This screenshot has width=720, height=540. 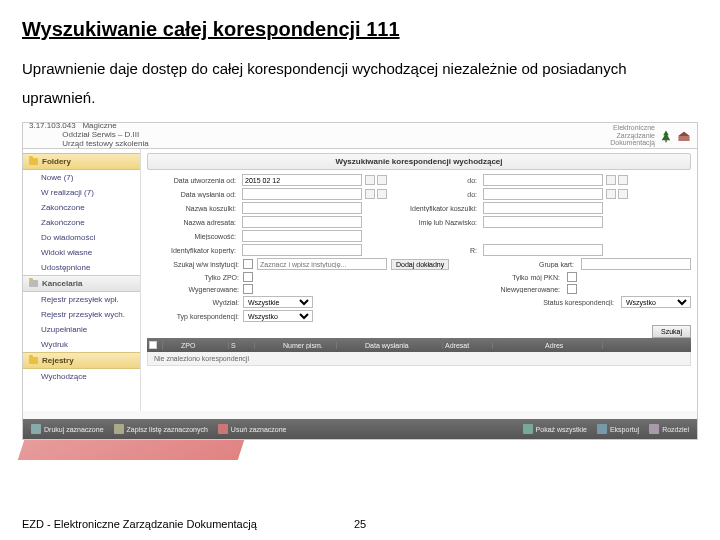 What do you see at coordinates (654, 429) in the screenshot?
I see `split-icon` at bounding box center [654, 429].